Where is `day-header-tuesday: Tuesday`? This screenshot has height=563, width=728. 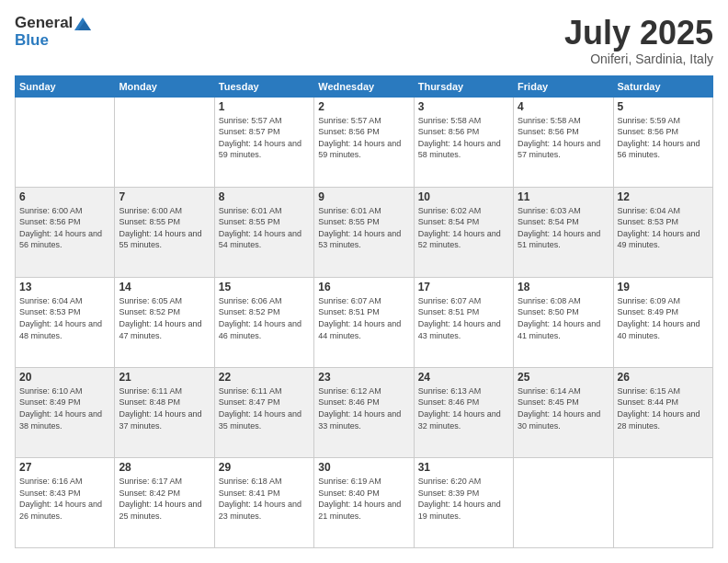
day-header-tuesday: Tuesday is located at coordinates (264, 86).